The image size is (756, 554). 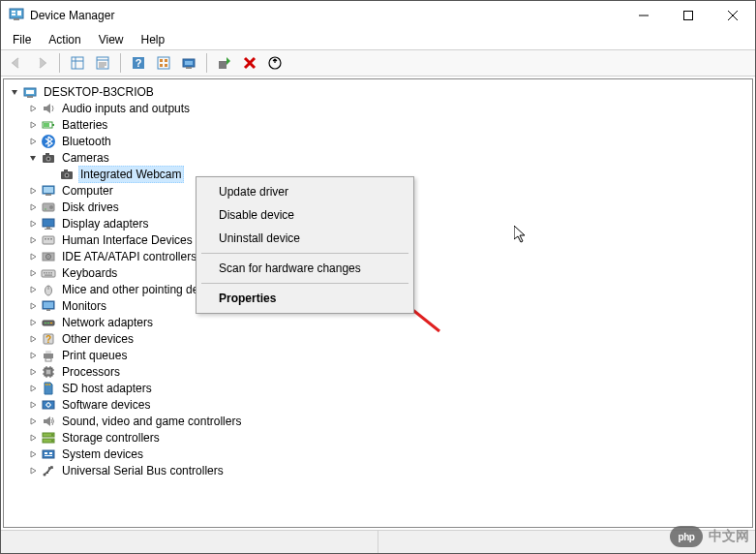 What do you see at coordinates (48, 339) in the screenshot?
I see `other-icon: ?` at bounding box center [48, 339].